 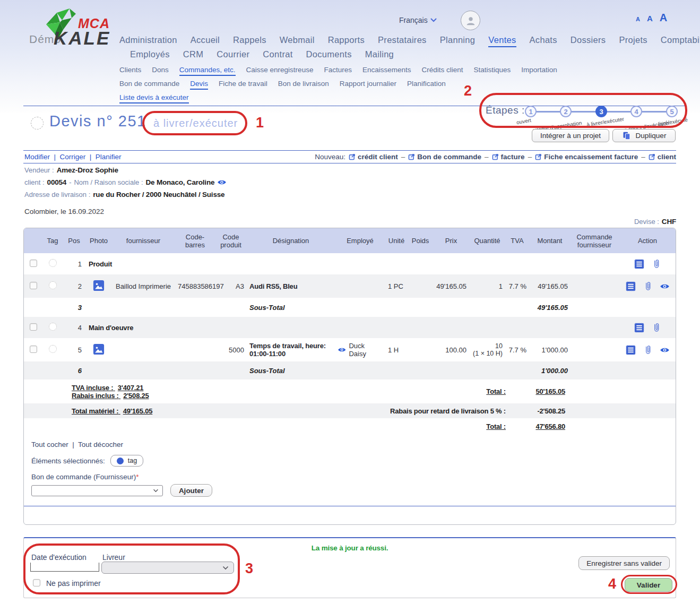 What do you see at coordinates (624, 563) in the screenshot?
I see `save-without-validate-button: Enregistrer sans valider` at bounding box center [624, 563].